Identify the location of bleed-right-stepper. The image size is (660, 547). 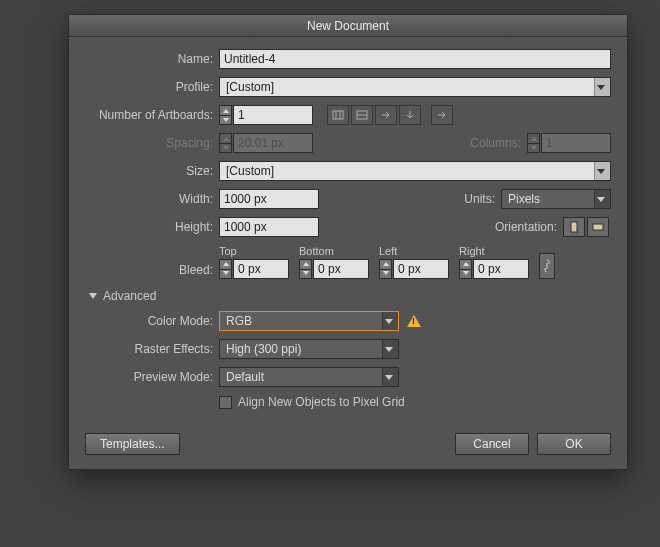
(494, 269).